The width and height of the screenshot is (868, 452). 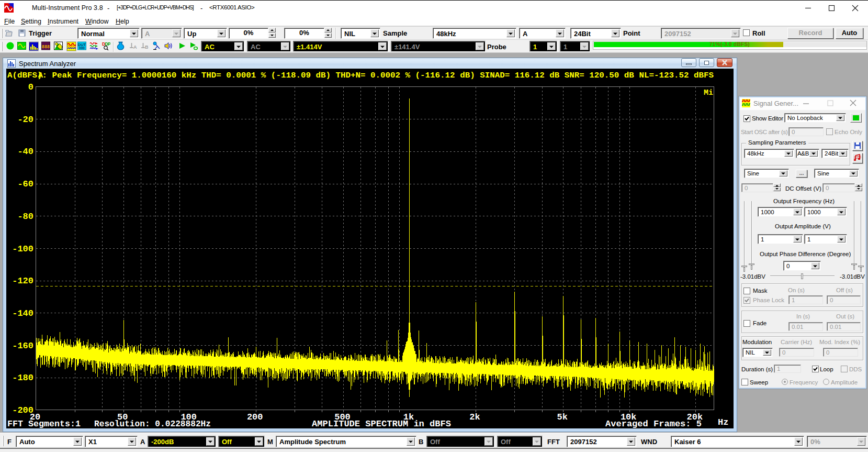 I want to click on svg-text: Averaged Frames: 5, so click(x=653, y=424).